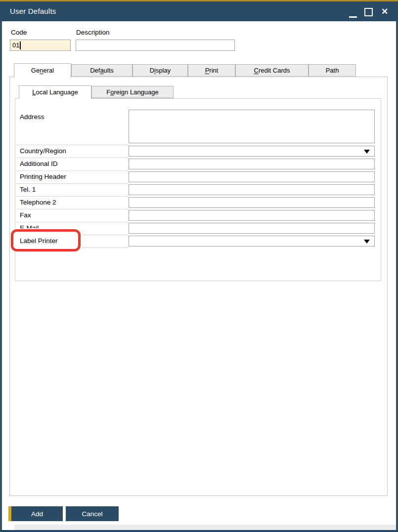  What do you see at coordinates (45, 240) in the screenshot?
I see `annotation-highlight-rectangle` at bounding box center [45, 240].